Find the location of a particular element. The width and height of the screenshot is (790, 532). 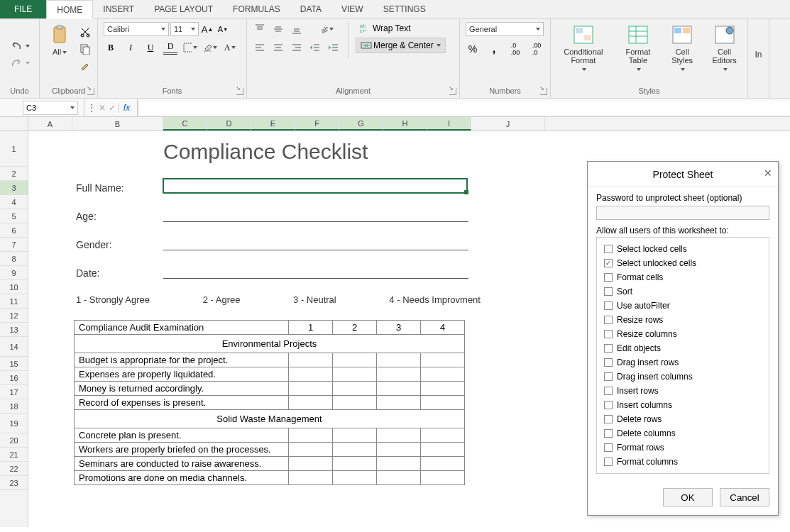

alignment-dialog-launcher is located at coordinates (453, 92).